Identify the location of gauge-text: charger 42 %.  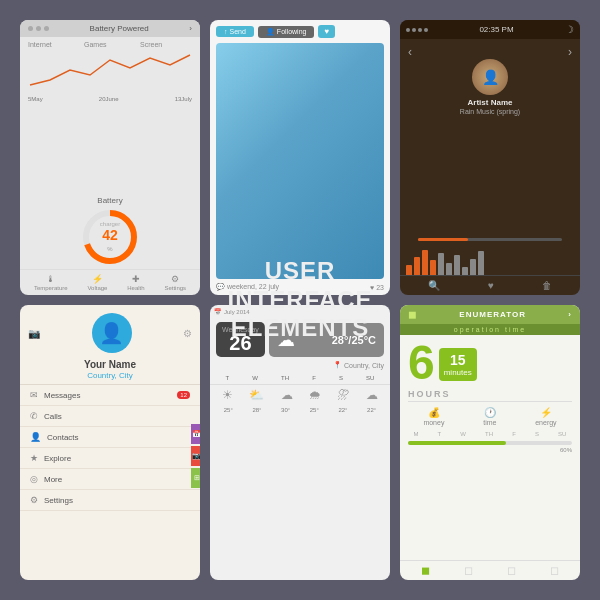
(110, 237).